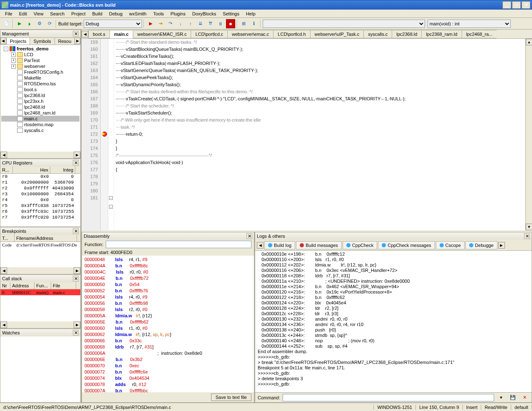 The height and width of the screenshot is (411, 532). I want to click on run-green-button: ▶, so click(20, 24).